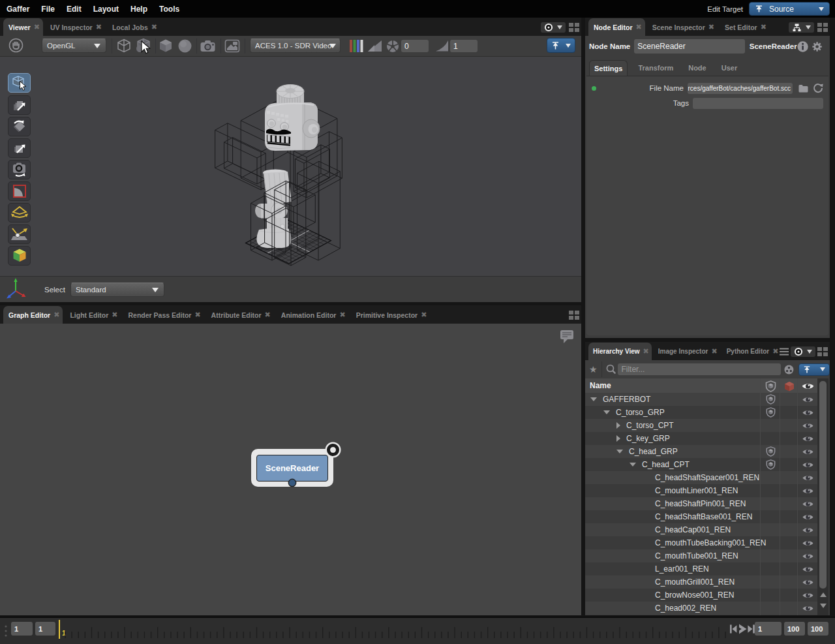 Image resolution: width=835 pixels, height=644 pixels. I want to click on menu-file: File, so click(48, 9).